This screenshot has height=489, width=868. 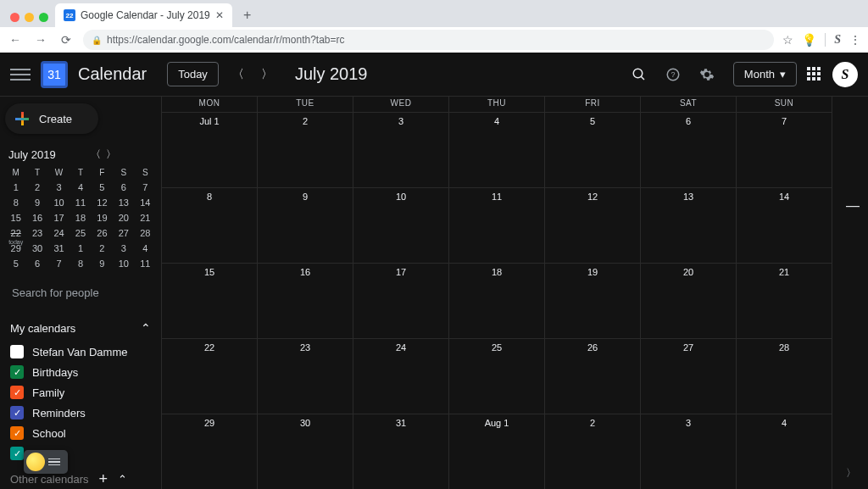 I want to click on day-cell: Jul 1, so click(x=209, y=149).